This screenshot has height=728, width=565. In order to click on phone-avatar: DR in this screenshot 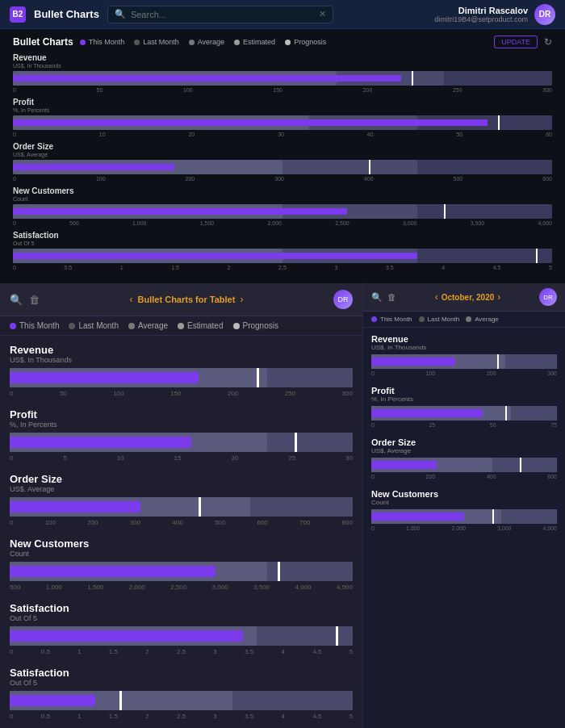, I will do `click(548, 297)`.